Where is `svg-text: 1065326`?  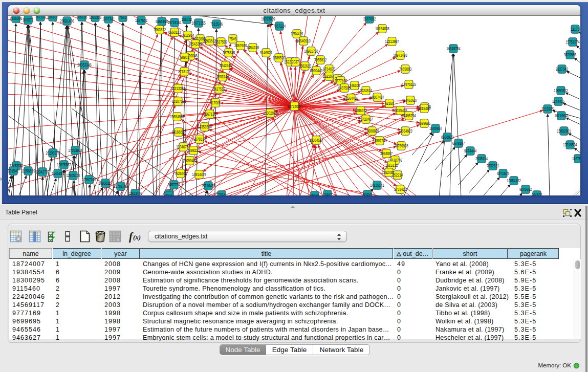
svg-text: 1065326 is located at coordinates (95, 18).